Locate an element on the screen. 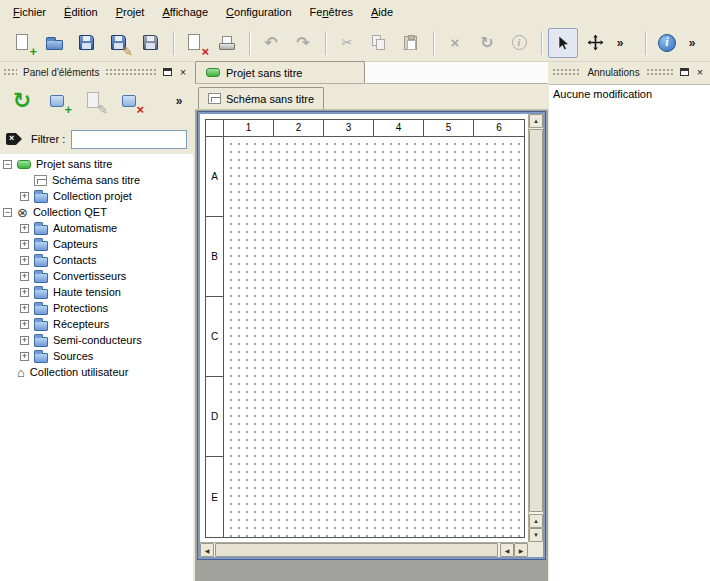 The height and width of the screenshot is (581, 710). new-element-button: + is located at coordinates (58, 101).